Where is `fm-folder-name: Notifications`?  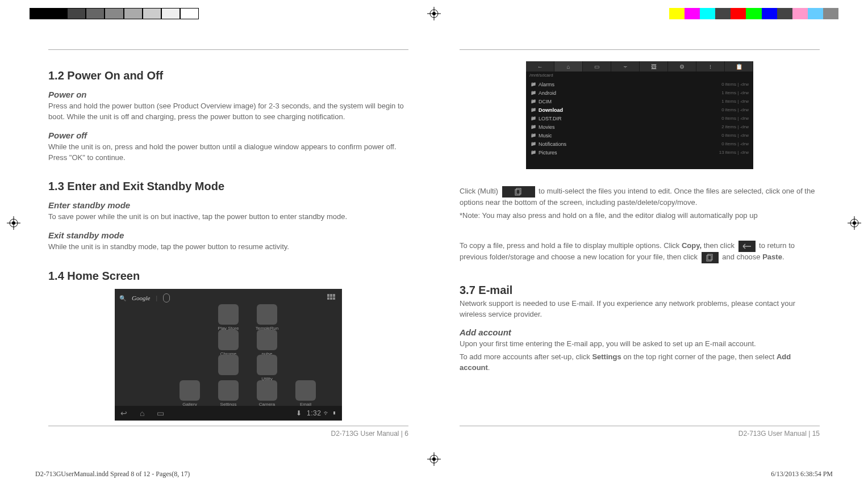 fm-folder-name: Notifications is located at coordinates (549, 144).